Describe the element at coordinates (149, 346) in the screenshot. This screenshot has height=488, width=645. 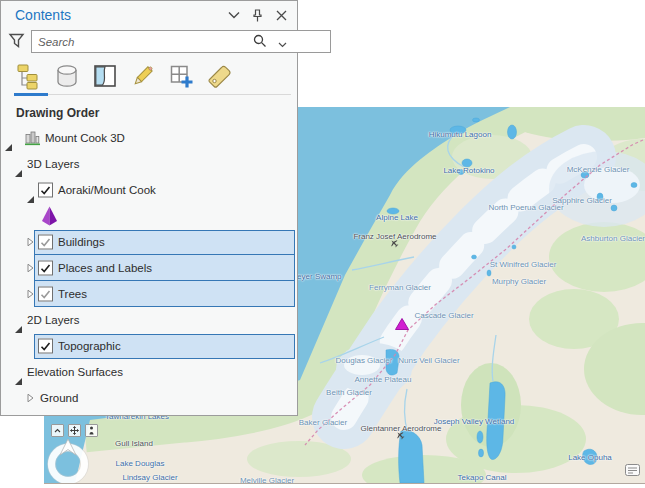
I see `layer-row-topographic: Topographic` at that location.